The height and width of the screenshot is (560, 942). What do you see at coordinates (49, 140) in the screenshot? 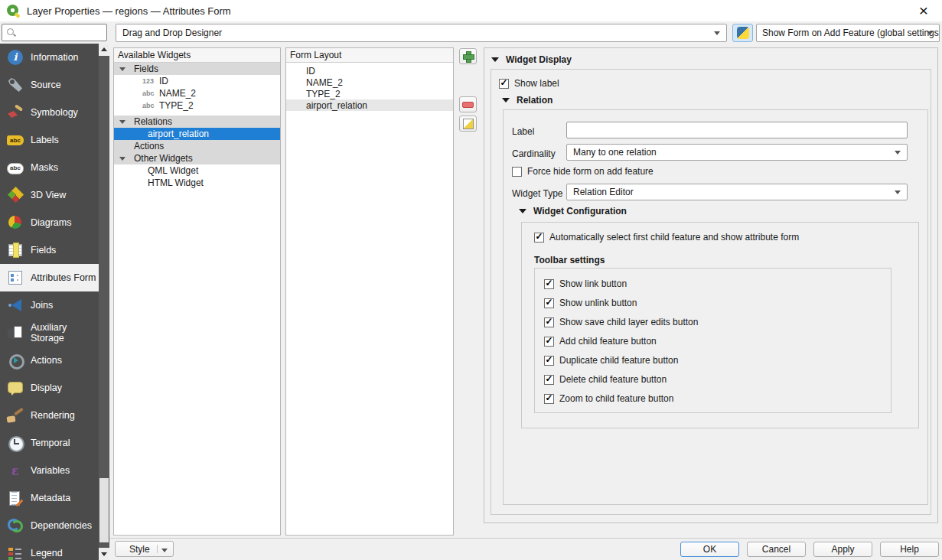
I see `sidebar-item-labels: Labels` at bounding box center [49, 140].